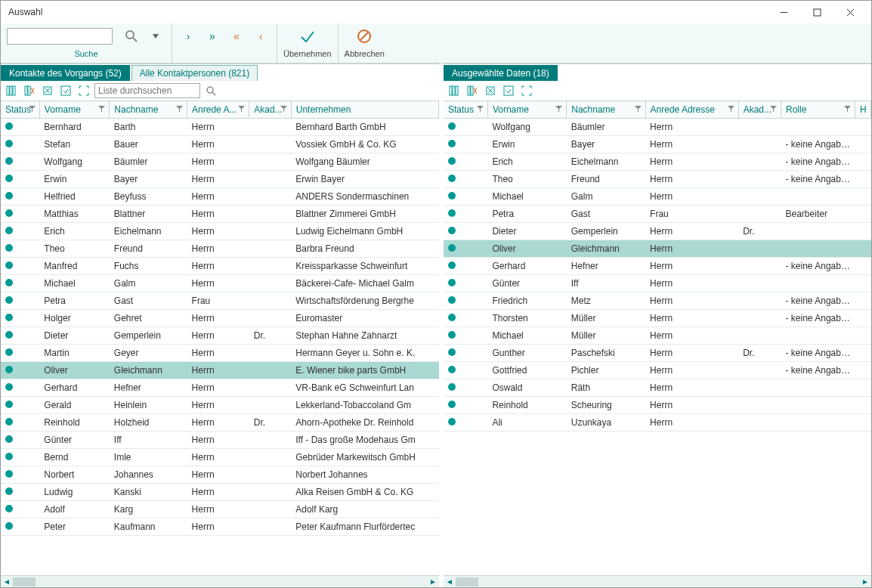 The width and height of the screenshot is (872, 588). I want to click on close-button, so click(850, 12).